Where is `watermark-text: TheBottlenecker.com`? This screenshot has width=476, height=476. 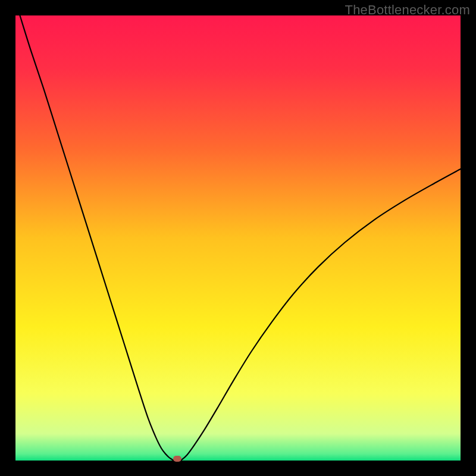
watermark-text: TheBottlenecker.com is located at coordinates (408, 10).